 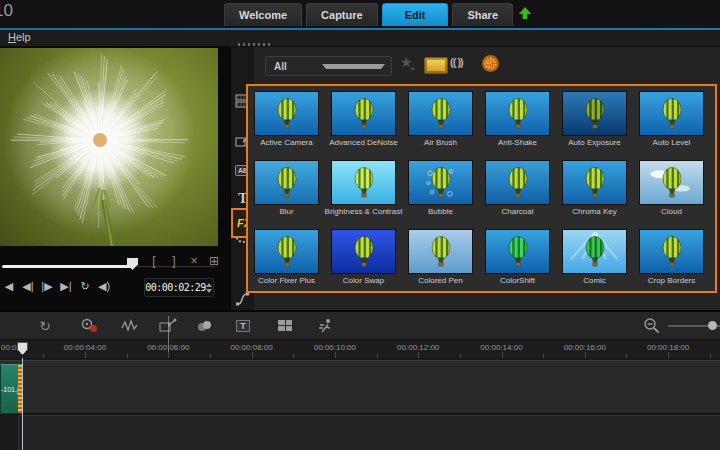 I want to click on effect-label: Blur, so click(x=286, y=212).